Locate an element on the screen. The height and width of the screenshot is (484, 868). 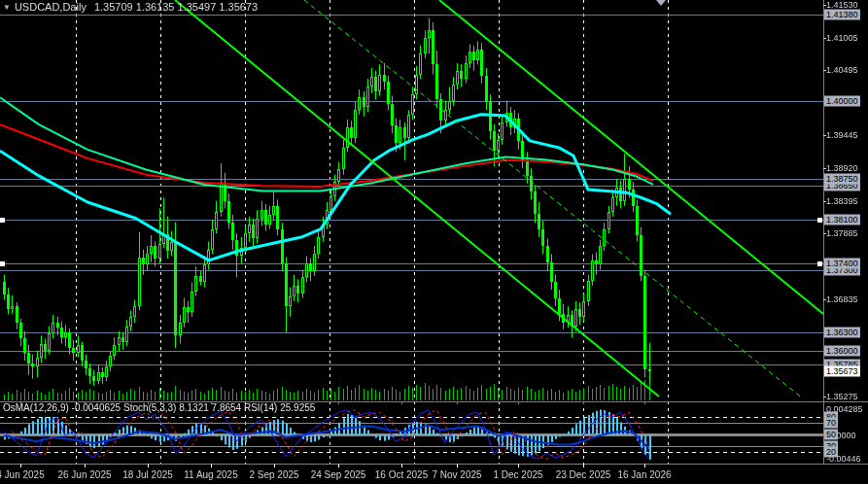
price-axis-tick: 1.38395 is located at coordinates (842, 202).